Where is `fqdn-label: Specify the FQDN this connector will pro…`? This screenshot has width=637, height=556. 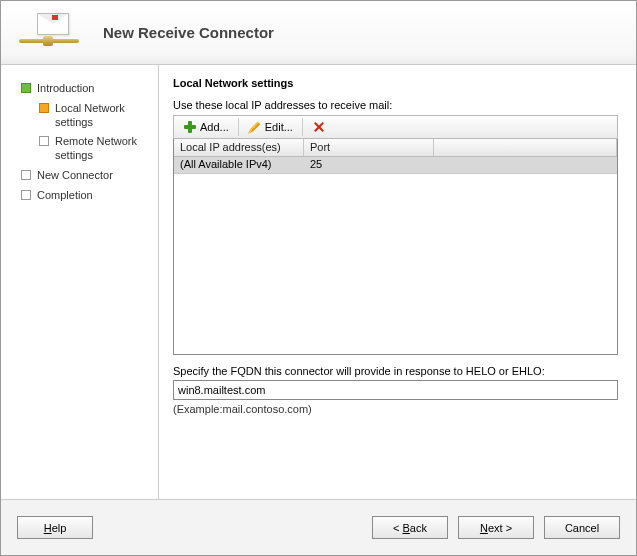 fqdn-label: Specify the FQDN this connector will pro… is located at coordinates (396, 371).